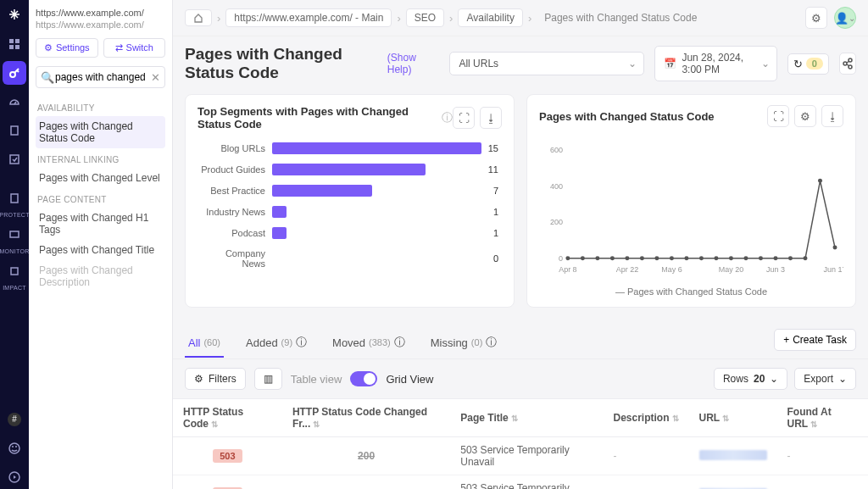 The height and width of the screenshot is (489, 868). What do you see at coordinates (100, 276) in the screenshot?
I see `nav-description: Pages with Changed Description` at bounding box center [100, 276].